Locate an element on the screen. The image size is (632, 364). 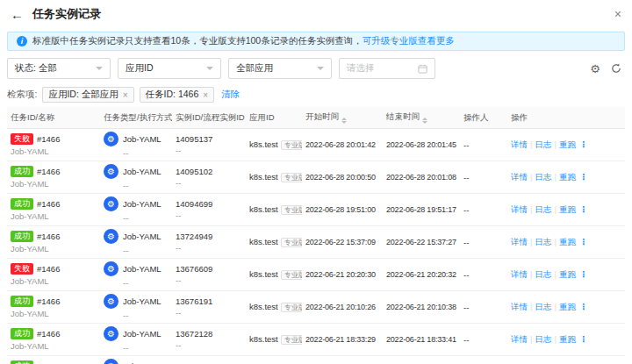
date-picker: 请选择 is located at coordinates (387, 68).